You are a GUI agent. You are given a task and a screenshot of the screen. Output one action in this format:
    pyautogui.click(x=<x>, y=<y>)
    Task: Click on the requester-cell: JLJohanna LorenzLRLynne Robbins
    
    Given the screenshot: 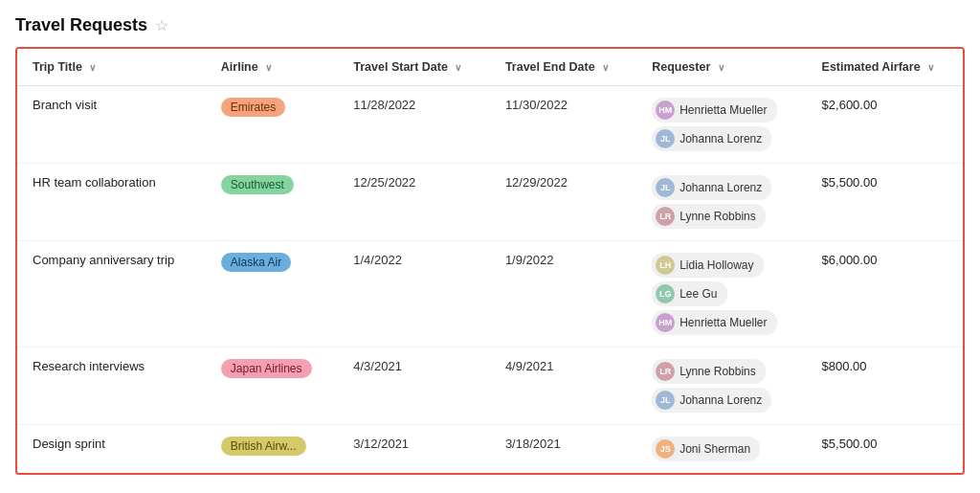 What is the action you would take?
    pyautogui.click(x=722, y=203)
    